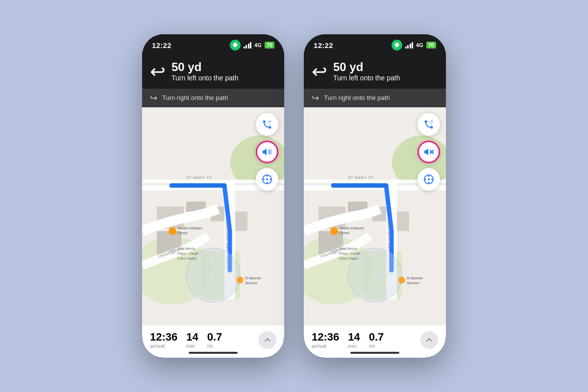 The height and width of the screenshot is (392, 588). I want to click on map-area-left: ST MARY ST GRESWLNT WAY PENARTH RO D Jac…, so click(213, 217).